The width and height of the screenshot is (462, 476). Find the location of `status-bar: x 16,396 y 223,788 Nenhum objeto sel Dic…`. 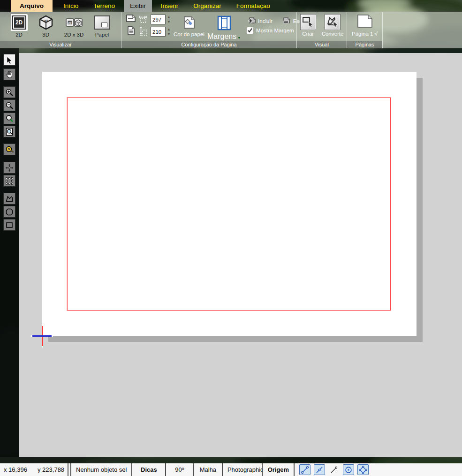

status-bar: x 16,396 y 223,788 Nenhum objeto sel Dic… is located at coordinates (231, 470).